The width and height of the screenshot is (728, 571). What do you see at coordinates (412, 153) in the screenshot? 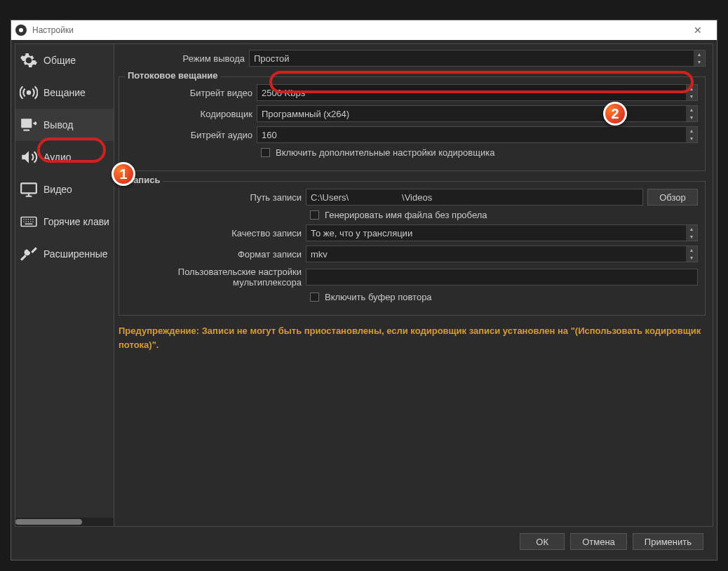
I see `adv-encoder-row: Включить дополнительные настройки кодиро…` at bounding box center [412, 153].